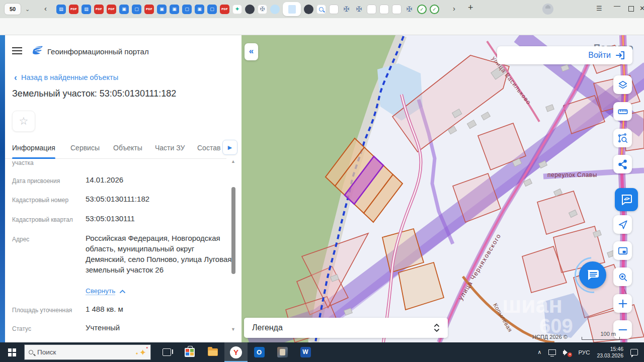  I want to click on tab-information: Информация, so click(34, 148).